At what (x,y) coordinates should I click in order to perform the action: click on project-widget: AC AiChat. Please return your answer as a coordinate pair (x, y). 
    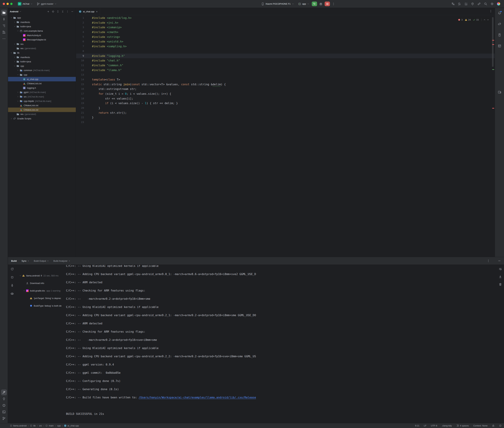
    Looking at the image, I should click on (25, 4).